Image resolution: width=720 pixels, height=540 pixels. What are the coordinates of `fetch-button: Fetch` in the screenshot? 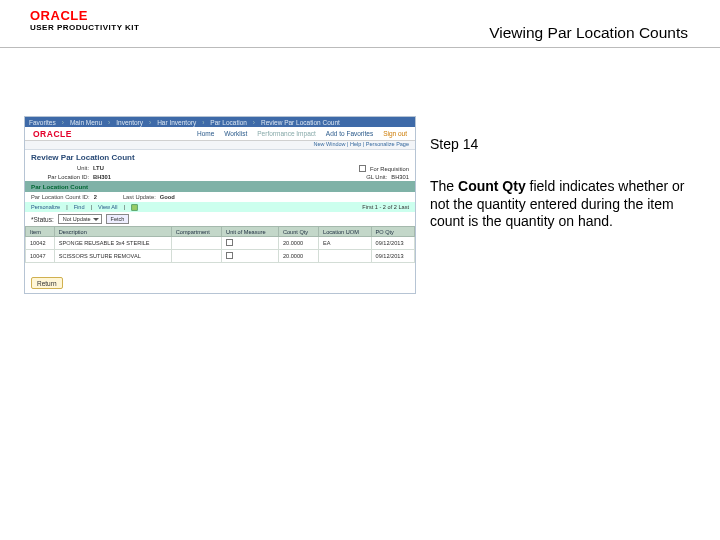 It's located at (118, 219).